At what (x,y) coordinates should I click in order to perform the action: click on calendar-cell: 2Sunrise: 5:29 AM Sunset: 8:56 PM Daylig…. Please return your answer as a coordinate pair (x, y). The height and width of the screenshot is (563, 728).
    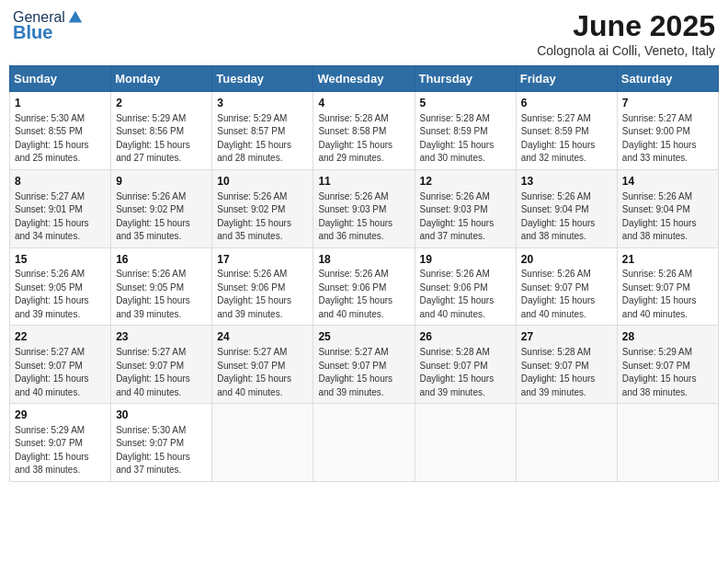
    Looking at the image, I should click on (162, 131).